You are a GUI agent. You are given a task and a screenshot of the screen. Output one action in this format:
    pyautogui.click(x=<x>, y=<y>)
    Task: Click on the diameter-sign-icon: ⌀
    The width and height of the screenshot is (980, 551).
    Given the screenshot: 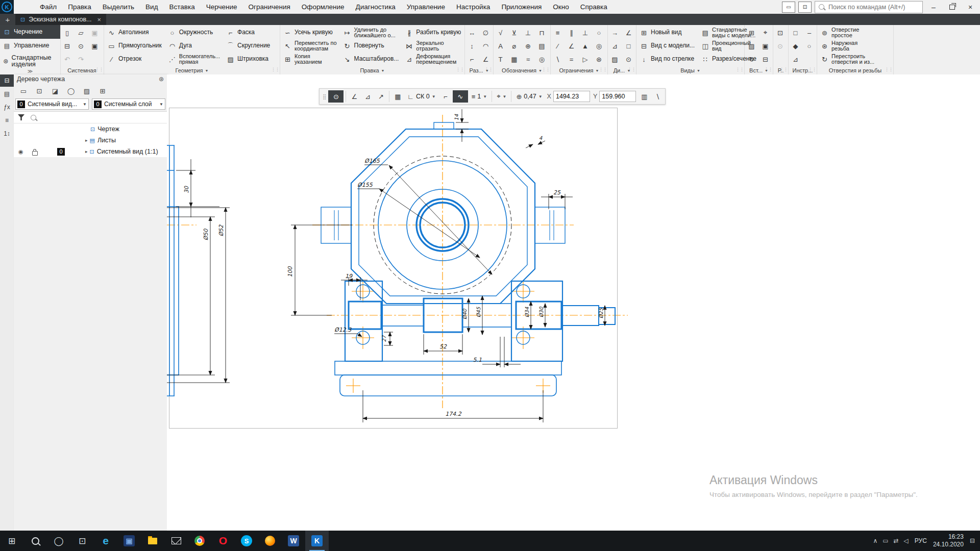 What is the action you would take?
    pyautogui.click(x=514, y=46)
    